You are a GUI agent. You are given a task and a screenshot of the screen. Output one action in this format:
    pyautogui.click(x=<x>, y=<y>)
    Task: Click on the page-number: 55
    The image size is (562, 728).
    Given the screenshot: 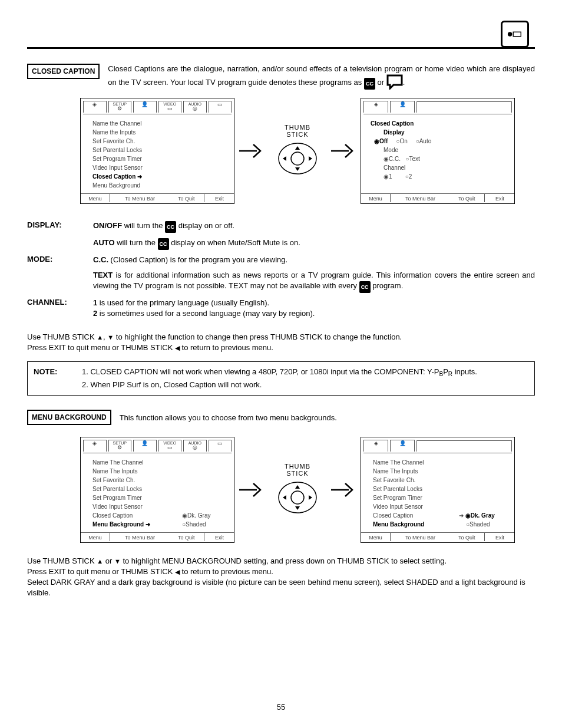 What is the action you would take?
    pyautogui.click(x=281, y=707)
    